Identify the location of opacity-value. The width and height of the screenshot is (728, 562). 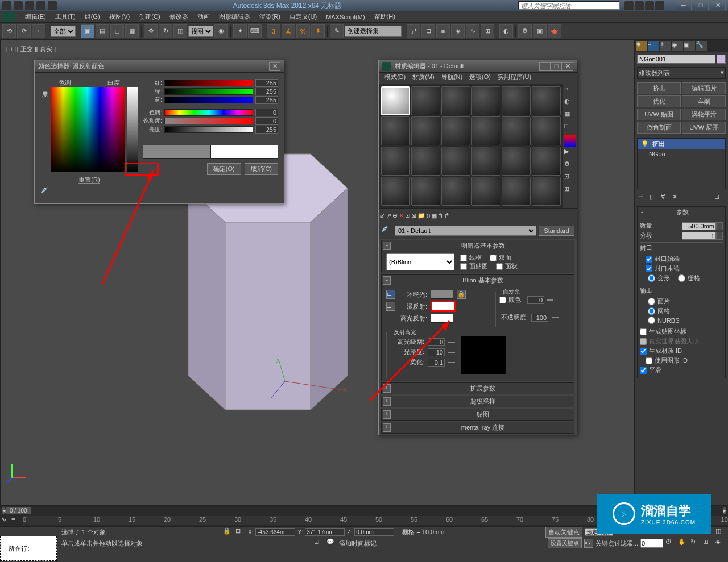
(540, 318).